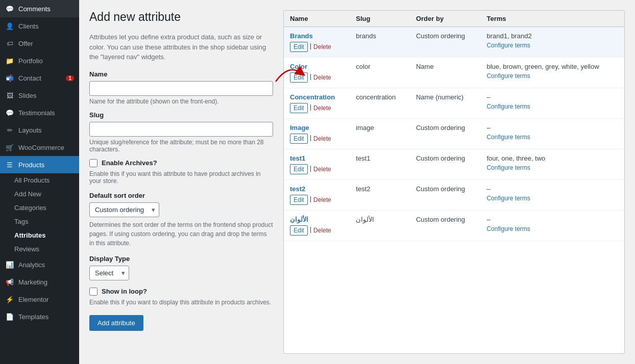 The height and width of the screenshot is (364, 635). What do you see at coordinates (316, 127) in the screenshot?
I see `attr-name-link: Image` at bounding box center [316, 127].